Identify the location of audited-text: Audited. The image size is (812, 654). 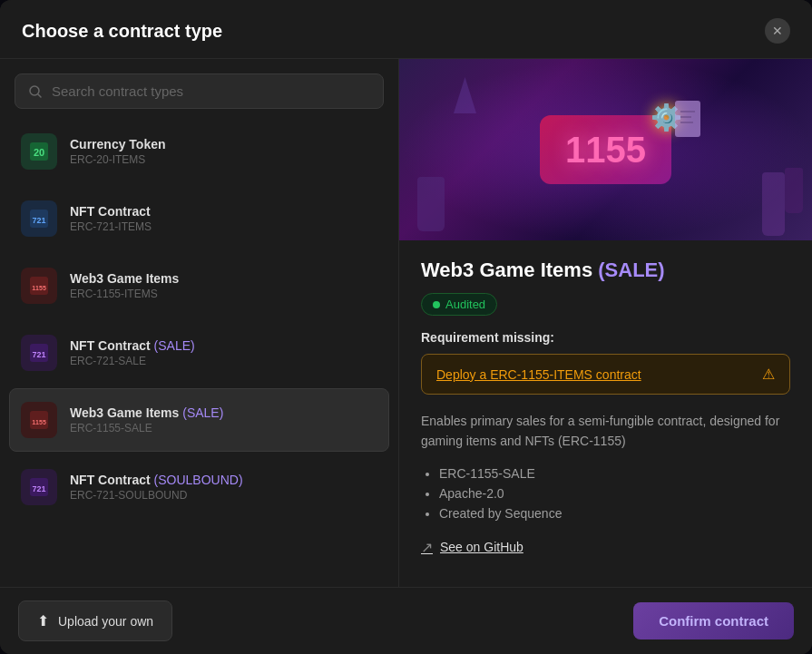
(465, 305).